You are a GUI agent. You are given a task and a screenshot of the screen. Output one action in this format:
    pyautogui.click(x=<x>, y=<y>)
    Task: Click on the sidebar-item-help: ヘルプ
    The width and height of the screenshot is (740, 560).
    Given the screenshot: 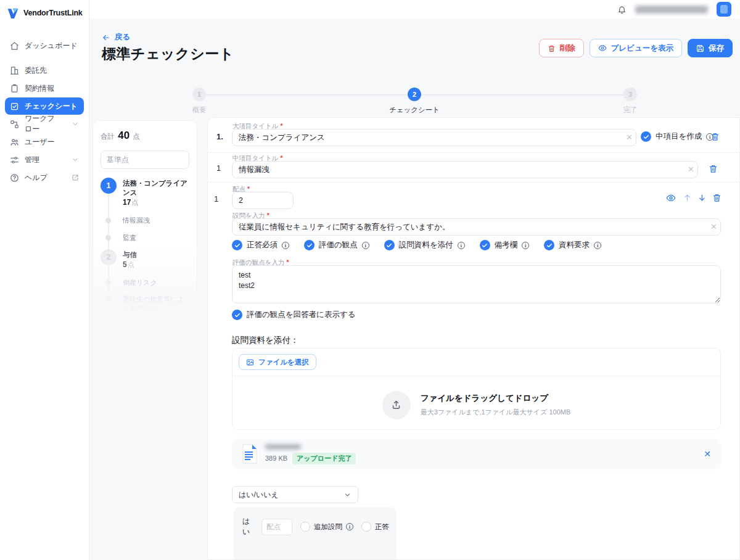 What is the action you would take?
    pyautogui.click(x=44, y=178)
    